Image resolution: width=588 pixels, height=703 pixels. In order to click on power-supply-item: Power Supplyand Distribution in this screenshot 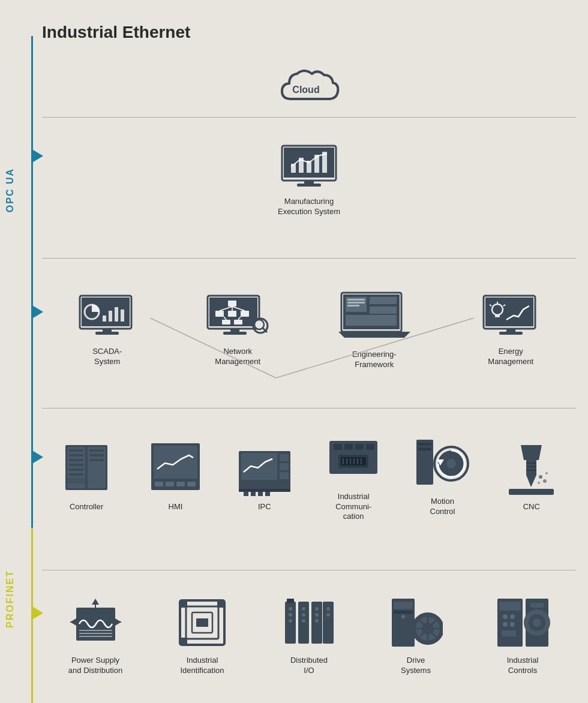, I will do `click(95, 636)`.